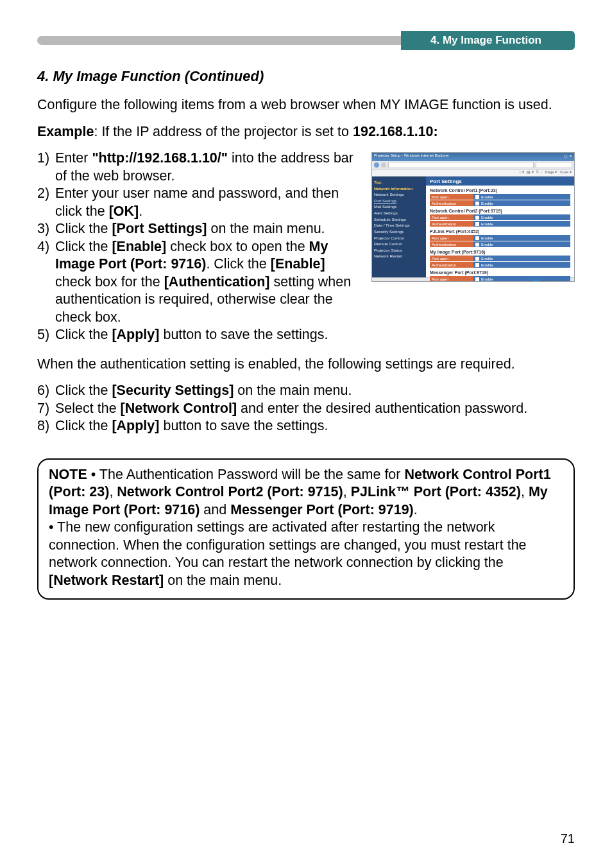  What do you see at coordinates (46, 391) in the screenshot?
I see `step-number: 6)` at bounding box center [46, 391].